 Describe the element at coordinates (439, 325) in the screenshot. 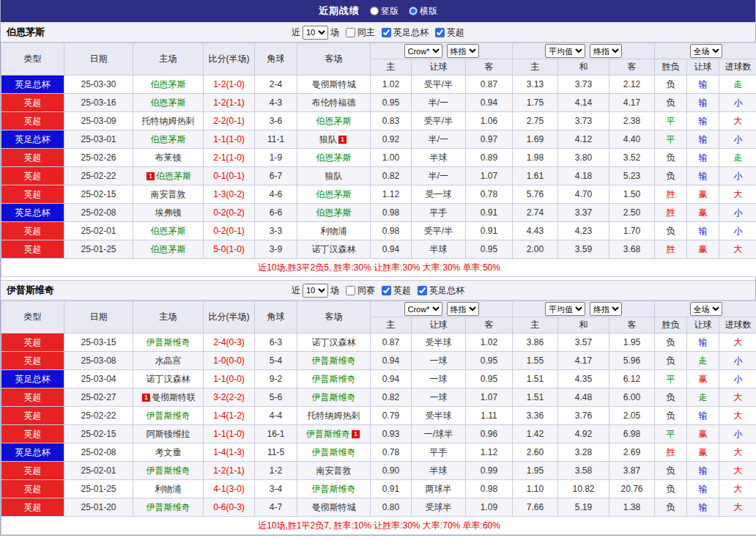

I see `subcol-bookmaker-handicap: 让球` at that location.